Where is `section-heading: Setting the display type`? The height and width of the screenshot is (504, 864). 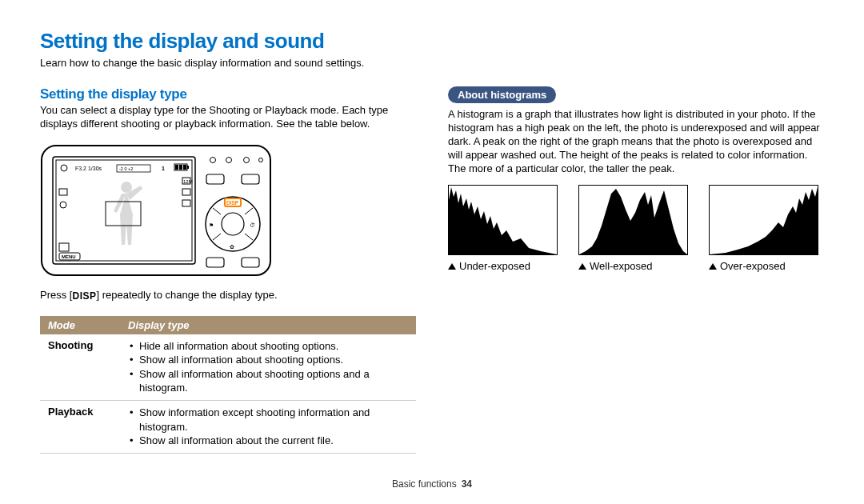
section-heading: Setting the display type is located at coordinates (228, 94).